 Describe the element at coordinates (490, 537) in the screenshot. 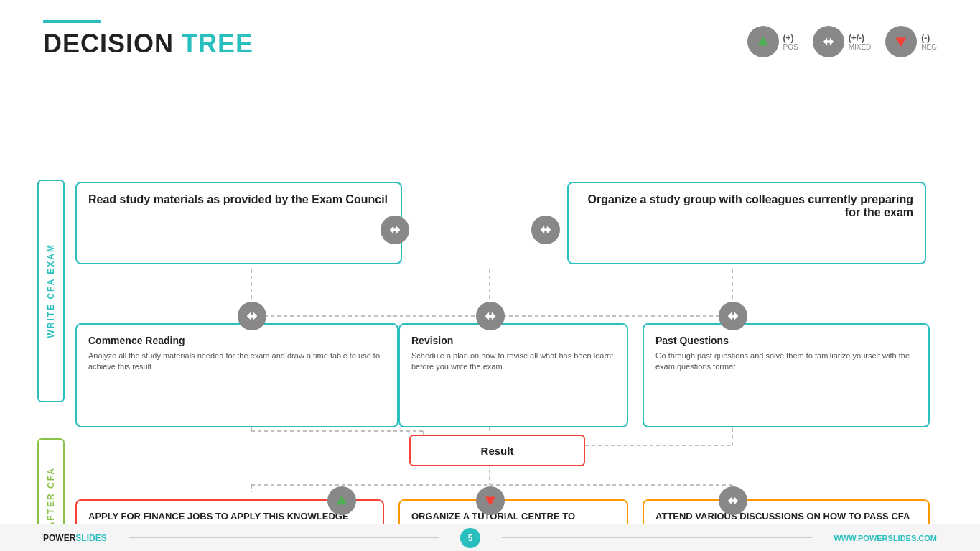

I see `footer: POWERSLIDES 5 WWW.POWERSLIDES.COM` at that location.